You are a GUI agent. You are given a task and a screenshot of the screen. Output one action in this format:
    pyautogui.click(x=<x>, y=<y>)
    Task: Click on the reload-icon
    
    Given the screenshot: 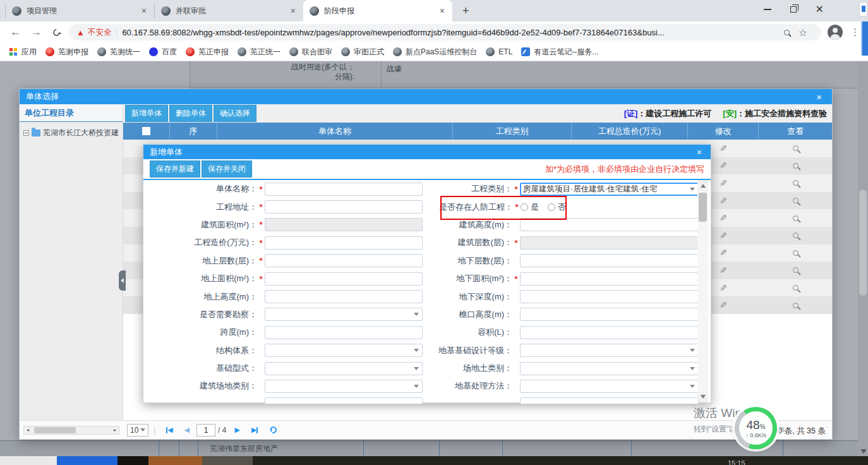 What is the action you would take?
    pyautogui.click(x=57, y=32)
    